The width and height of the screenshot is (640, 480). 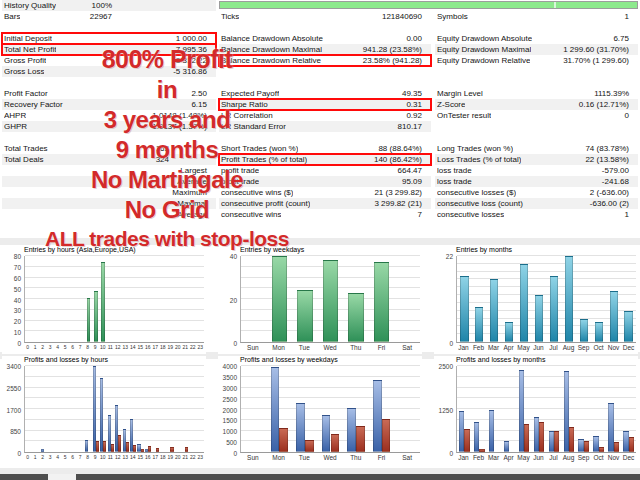 I want to click on bar-profits-Mar, so click(x=492, y=431).